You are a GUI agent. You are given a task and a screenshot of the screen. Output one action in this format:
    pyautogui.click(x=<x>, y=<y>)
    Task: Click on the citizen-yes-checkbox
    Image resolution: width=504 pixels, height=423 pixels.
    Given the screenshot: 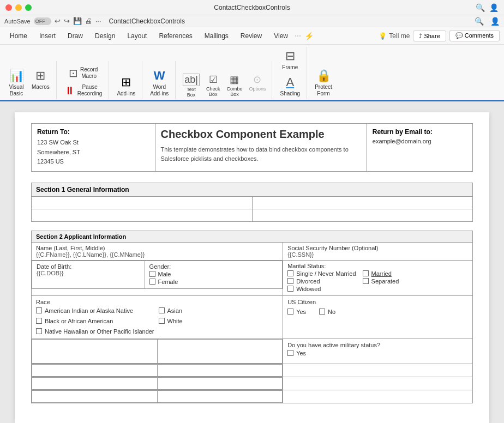 What is the action you would take?
    pyautogui.click(x=290, y=312)
    